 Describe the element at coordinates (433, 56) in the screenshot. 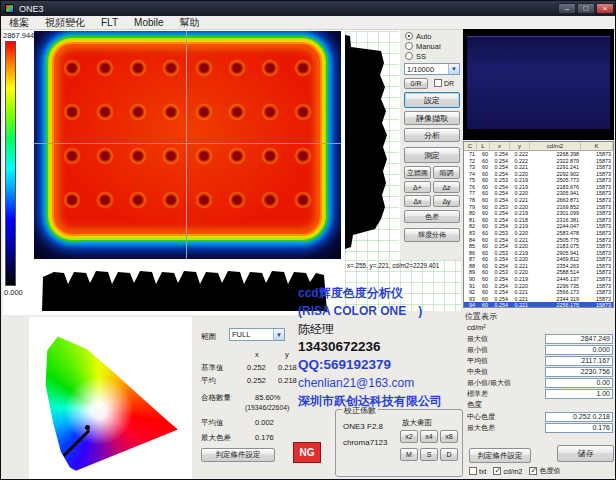

I see `mode-radio: SS` at that location.